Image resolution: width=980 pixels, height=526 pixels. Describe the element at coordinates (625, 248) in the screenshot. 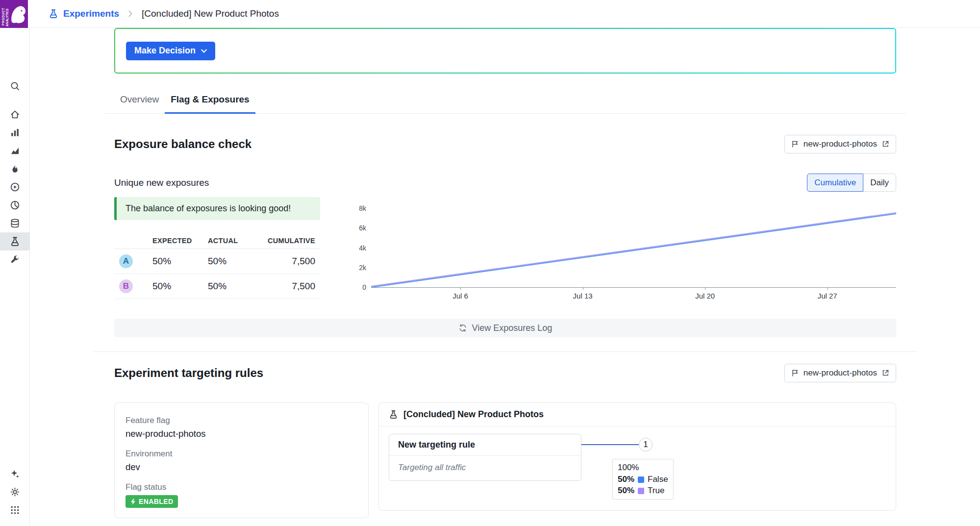

I see `exposure-chart: 8k6k4k2k0 Jul 6Jul 13Jul 20Jul 27` at that location.